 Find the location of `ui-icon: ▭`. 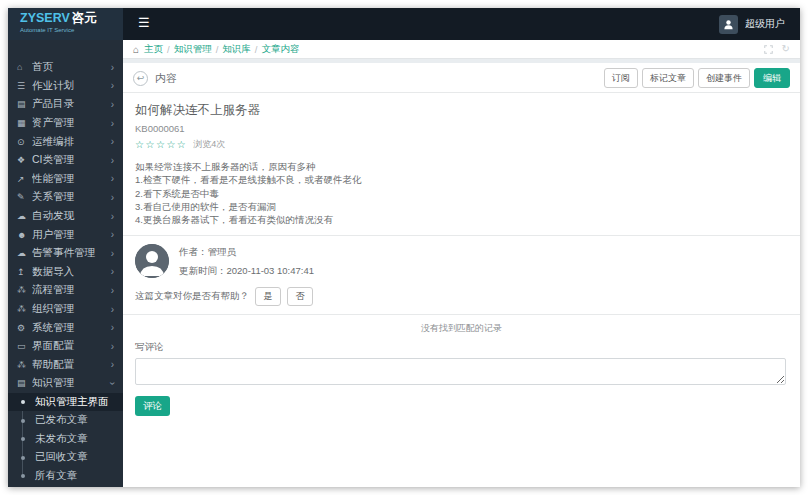

ui-icon: ▭ is located at coordinates (24, 346).